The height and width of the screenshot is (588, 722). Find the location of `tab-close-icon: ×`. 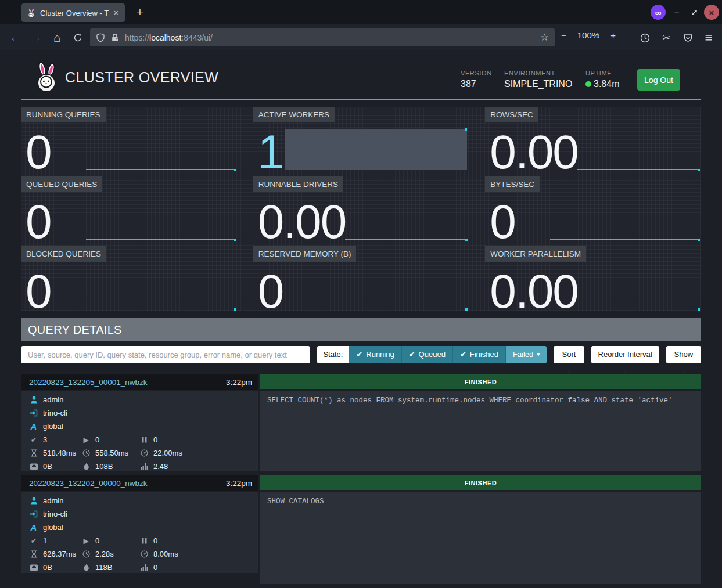

tab-close-icon: × is located at coordinates (116, 13).